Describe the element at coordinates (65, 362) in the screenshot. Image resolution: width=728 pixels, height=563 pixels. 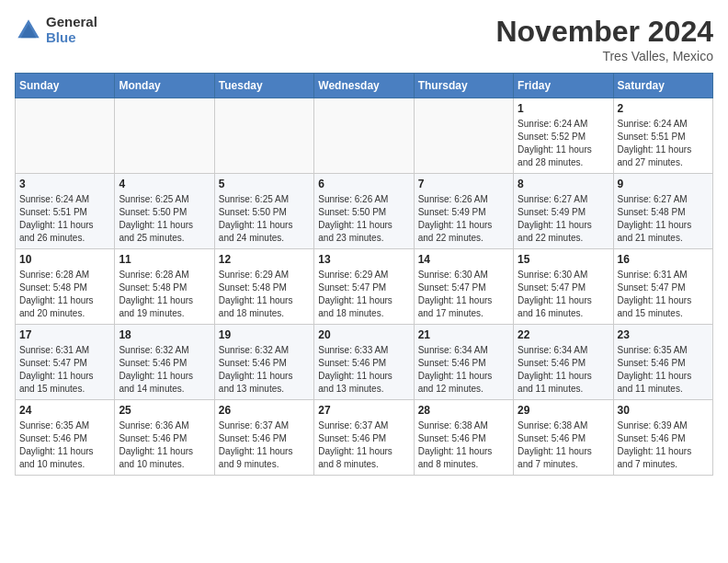
I see `calendar-cell: 17Sunrise: 6:31 AM Sunset: 5:47 PM Dayli…` at that location.